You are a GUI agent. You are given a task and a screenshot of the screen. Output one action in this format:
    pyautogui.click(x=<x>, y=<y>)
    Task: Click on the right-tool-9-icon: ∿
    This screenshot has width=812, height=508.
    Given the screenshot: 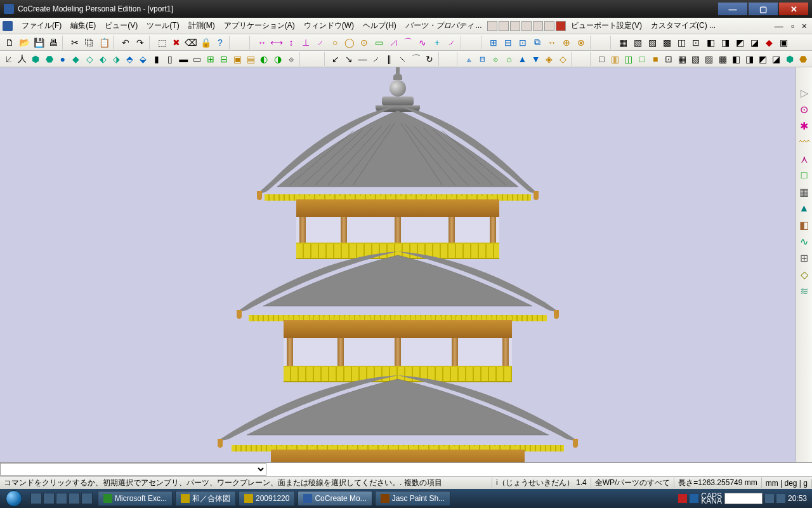 What is the action you would take?
    pyautogui.click(x=804, y=241)
    